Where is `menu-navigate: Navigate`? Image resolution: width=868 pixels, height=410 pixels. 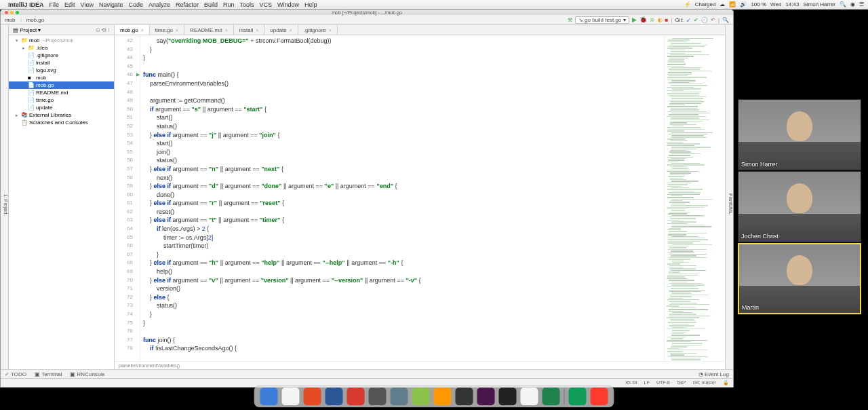
menu-navigate: Navigate is located at coordinates (111, 5).